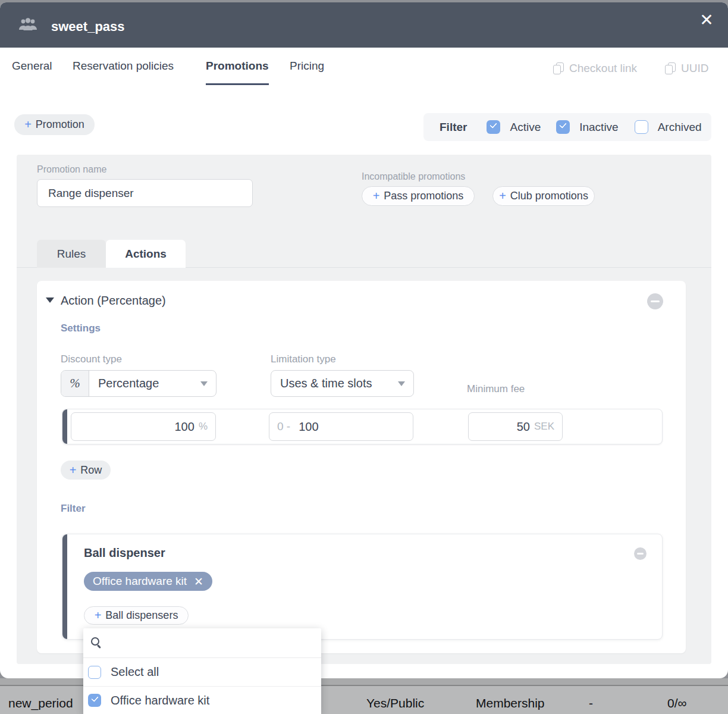 This screenshot has height=714, width=728. What do you see at coordinates (32, 71) in the screenshot?
I see `tab-general: General` at bounding box center [32, 71].